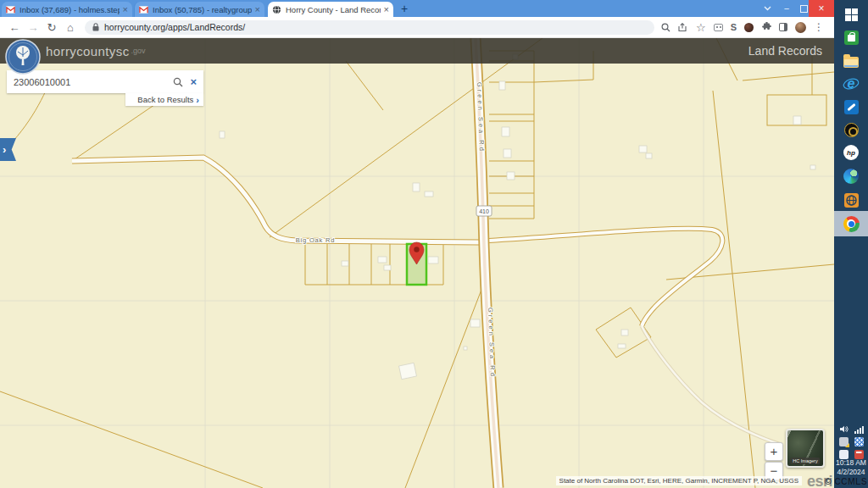  I want to click on clear-search-icon: ×, so click(193, 81).